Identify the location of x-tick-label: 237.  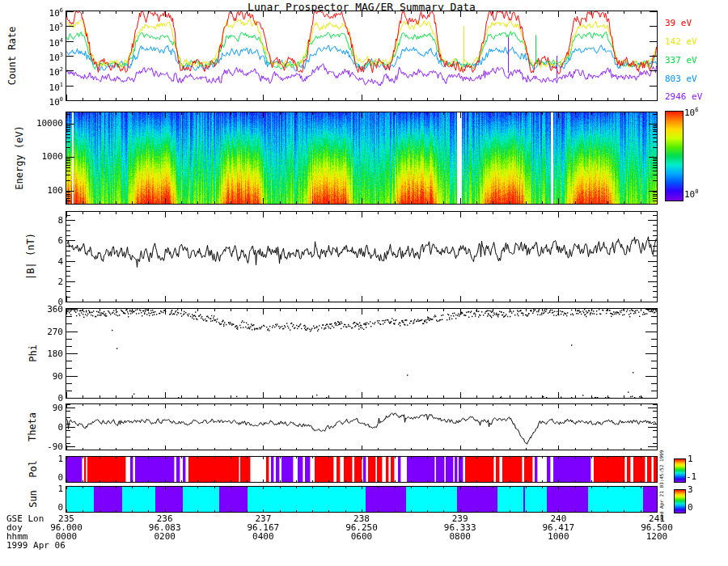
(263, 519).